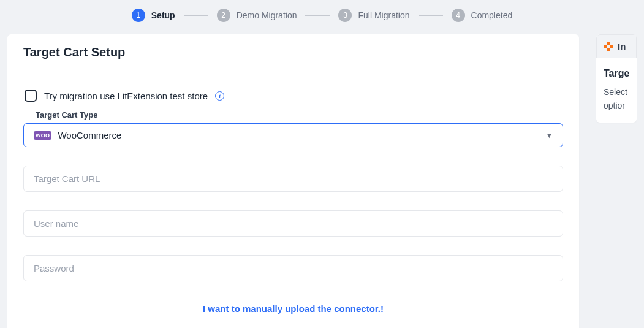  Describe the element at coordinates (620, 92) in the screenshot. I see `instructions-text-1: Select` at that location.